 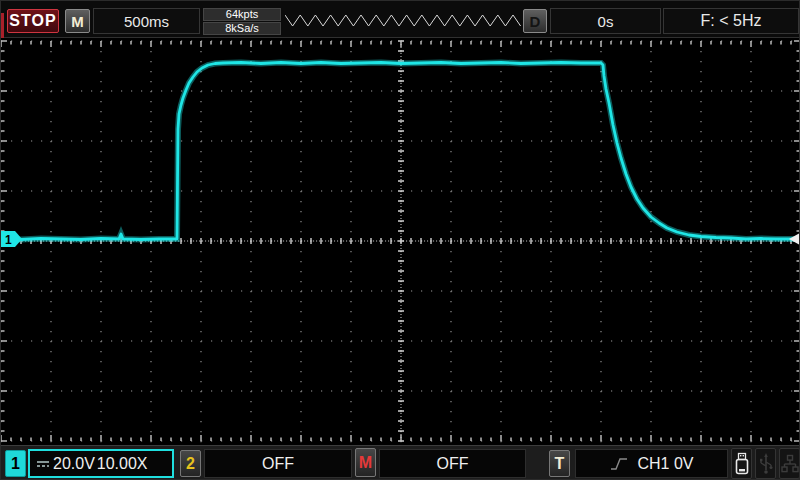 I want to click on run-stop-button: STOP, so click(x=33, y=21).